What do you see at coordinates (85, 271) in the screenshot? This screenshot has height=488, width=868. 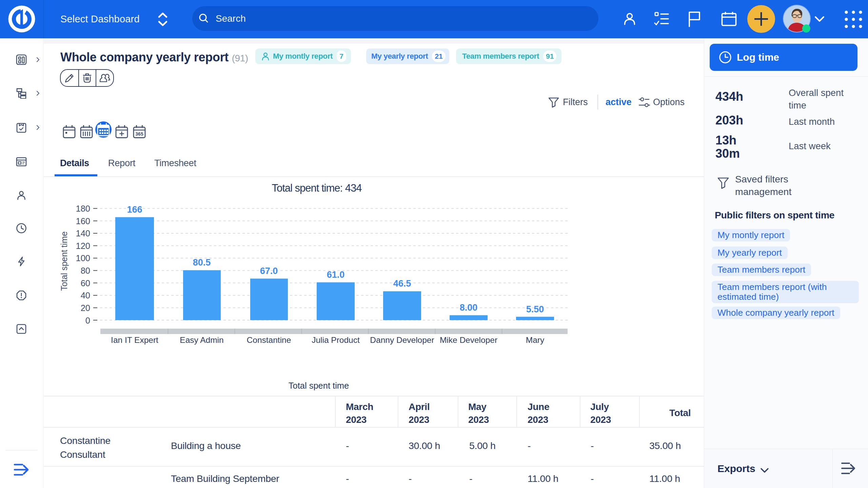 I see `svg-text: 80` at bounding box center [85, 271].